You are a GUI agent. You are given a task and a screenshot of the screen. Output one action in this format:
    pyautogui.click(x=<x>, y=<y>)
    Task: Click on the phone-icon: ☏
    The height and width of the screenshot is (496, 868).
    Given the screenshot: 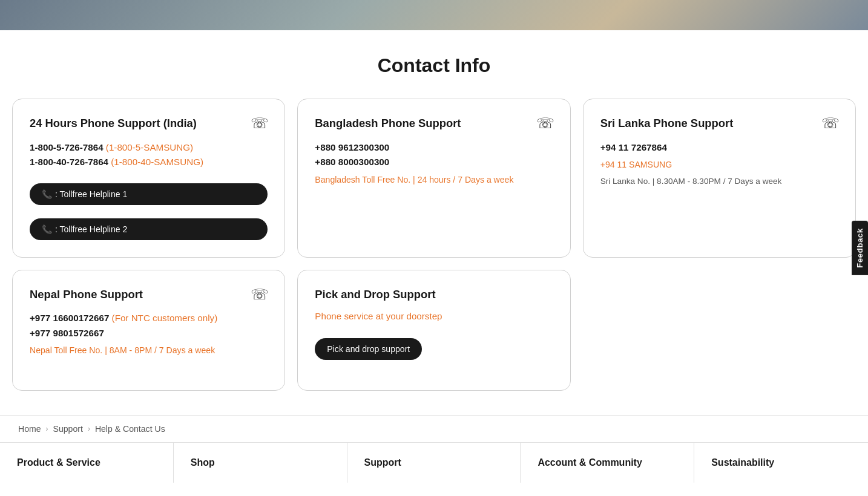 What is the action you would take?
    pyautogui.click(x=260, y=123)
    